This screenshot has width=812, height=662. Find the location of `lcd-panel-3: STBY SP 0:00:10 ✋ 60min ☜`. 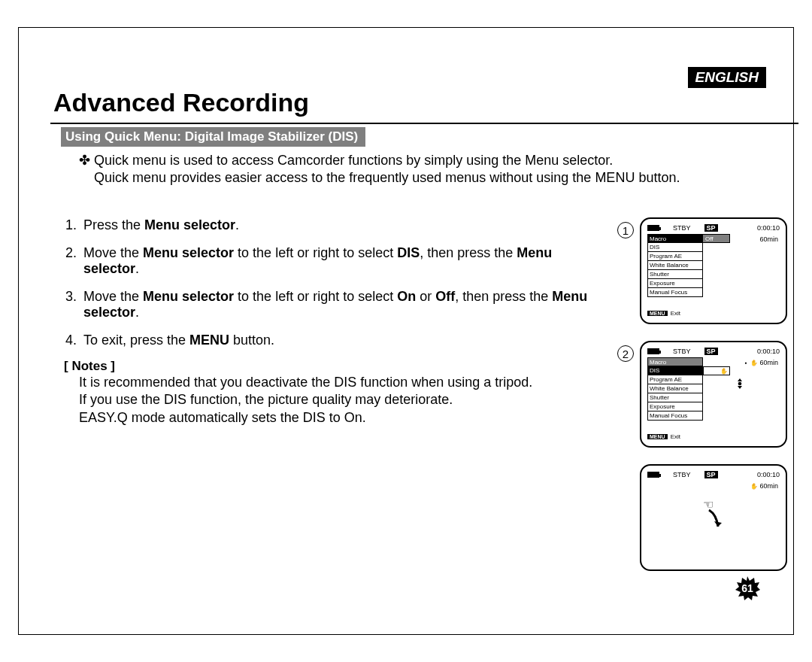

lcd-panel-3: STBY SP 0:00:10 ✋ 60min ☜ is located at coordinates (714, 518).